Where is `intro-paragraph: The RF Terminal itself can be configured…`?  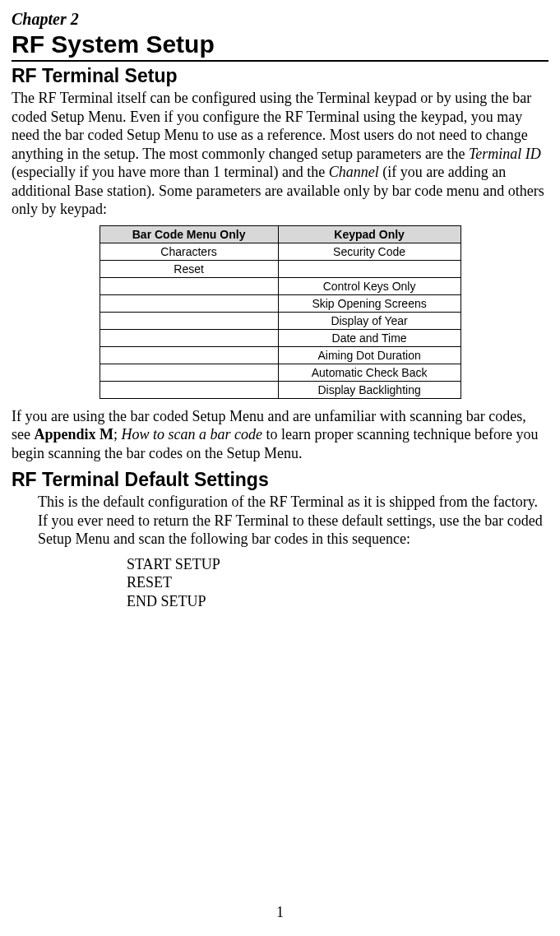
intro-paragraph: The RF Terminal itself can be configured… is located at coordinates (280, 154).